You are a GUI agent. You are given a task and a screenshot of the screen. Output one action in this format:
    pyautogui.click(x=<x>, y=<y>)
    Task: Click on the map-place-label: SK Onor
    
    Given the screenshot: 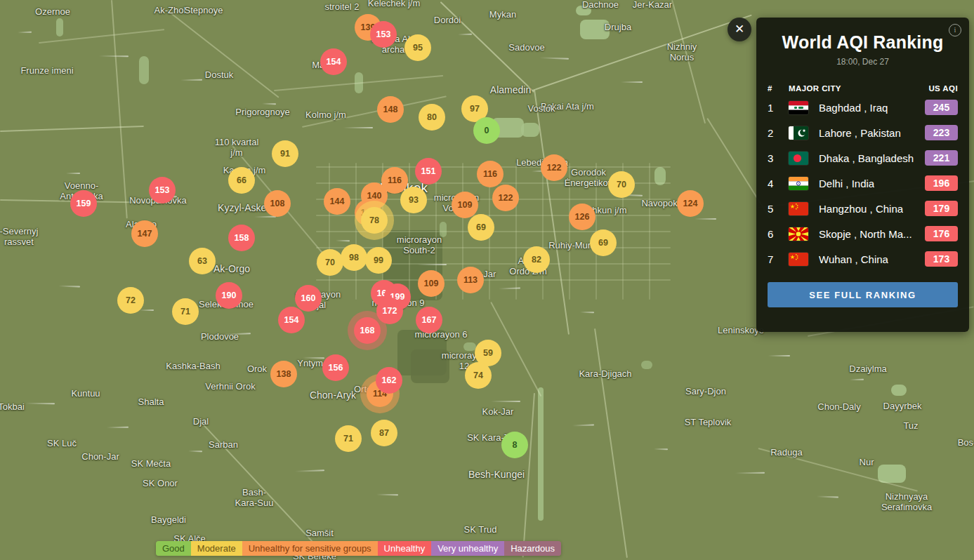 What is the action you would take?
    pyautogui.click(x=160, y=484)
    